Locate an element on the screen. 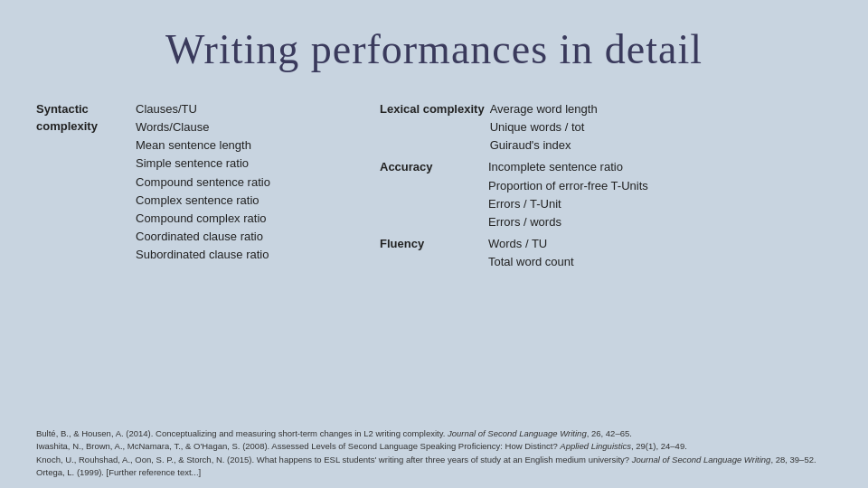  list-item: Subordinated clause ratio is located at coordinates (203, 255).